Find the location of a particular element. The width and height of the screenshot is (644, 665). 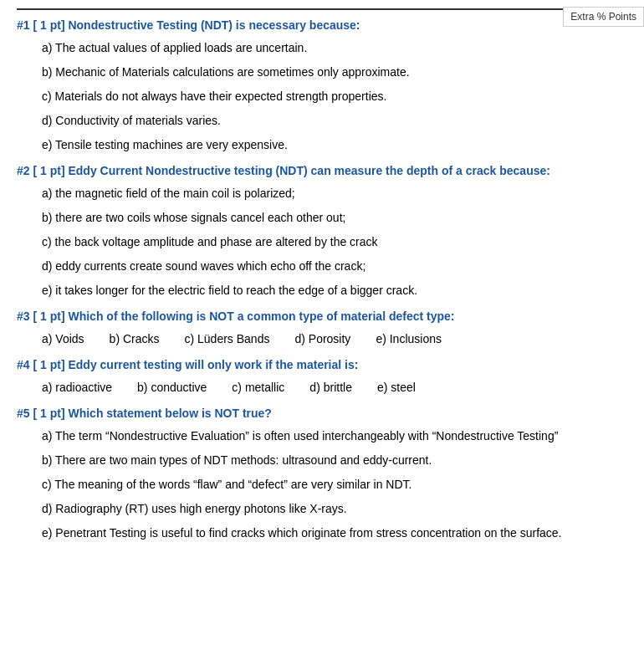

option-item-q1-2: c) Materials do not always have their ex… is located at coordinates (335, 97).